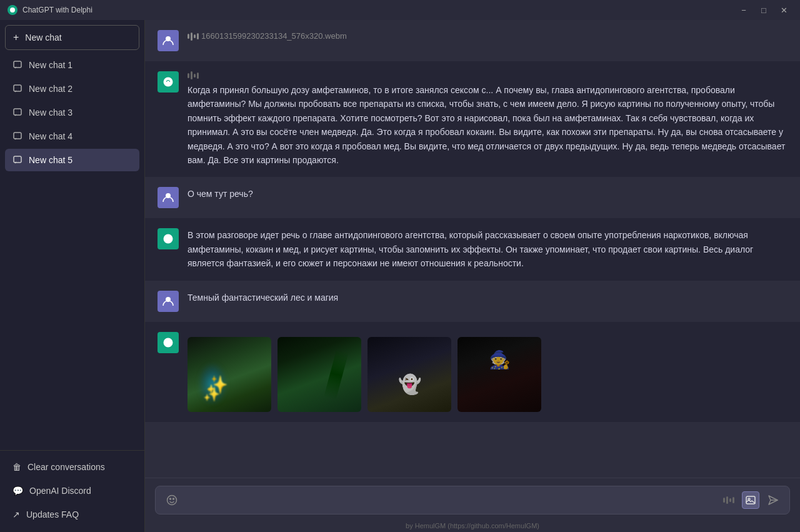 The height and width of the screenshot is (532, 800). Describe the element at coordinates (18, 65) in the screenshot. I see `chat-icon` at that location.